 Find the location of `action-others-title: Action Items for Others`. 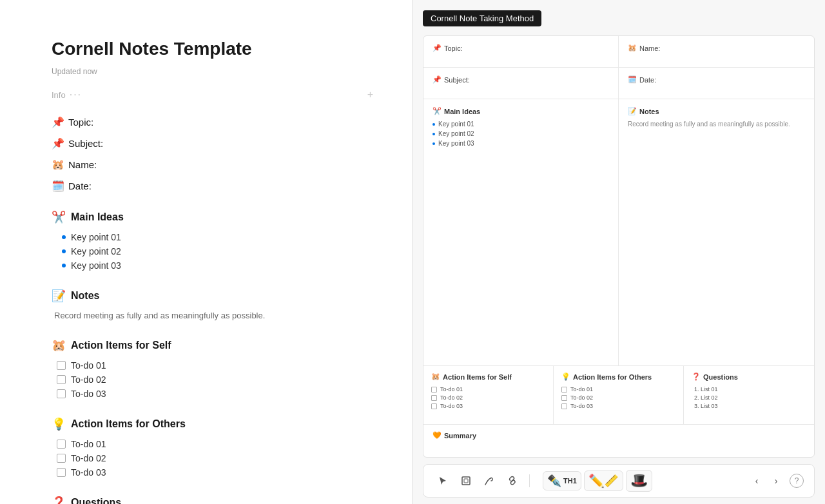

action-others-title: Action Items for Others is located at coordinates (128, 424).